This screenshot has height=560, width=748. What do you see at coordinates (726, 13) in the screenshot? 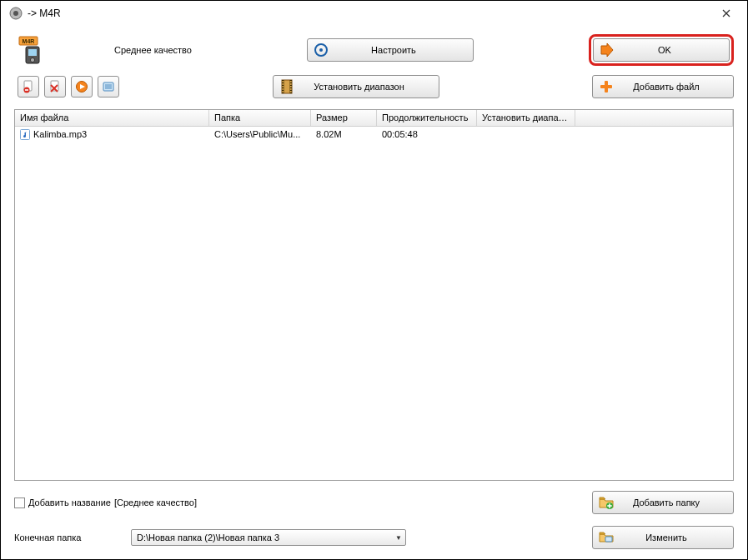
I see `close-button` at bounding box center [726, 13].